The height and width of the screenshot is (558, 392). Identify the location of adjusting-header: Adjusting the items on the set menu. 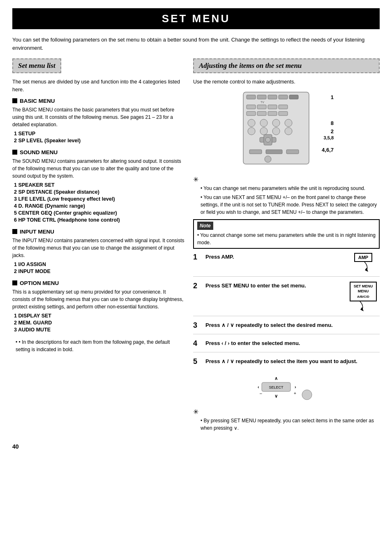
(286, 66).